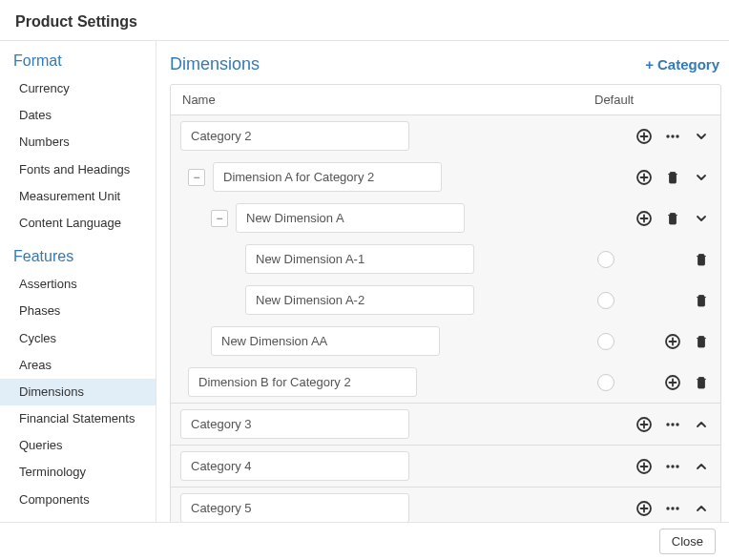 The image size is (729, 560). What do you see at coordinates (78, 419) in the screenshot?
I see `sidebar-item-financial-statements: Financial Statements` at bounding box center [78, 419].